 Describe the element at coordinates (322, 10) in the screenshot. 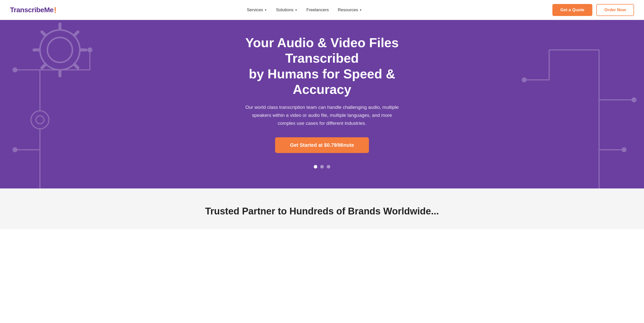

I see `navbar: TranscribeMe! Services ▼ Solutions ▼ Fre…` at that location.